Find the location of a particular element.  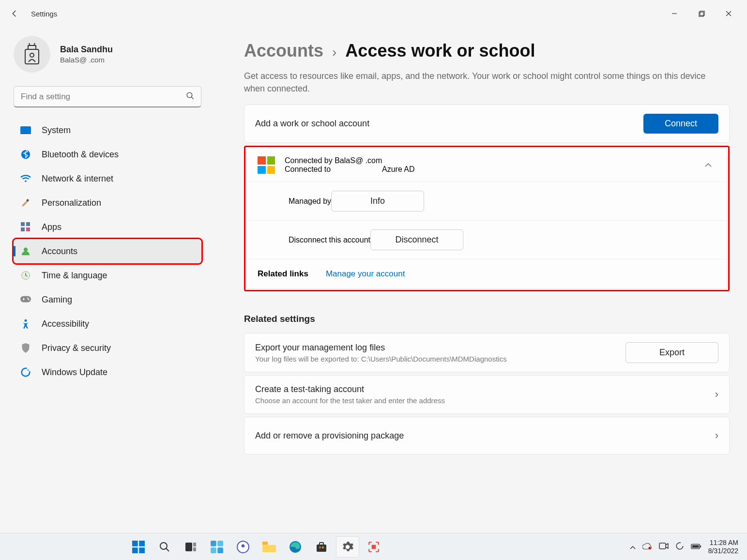

connected-to-label: Connected to Azure AD is located at coordinates (488, 169).